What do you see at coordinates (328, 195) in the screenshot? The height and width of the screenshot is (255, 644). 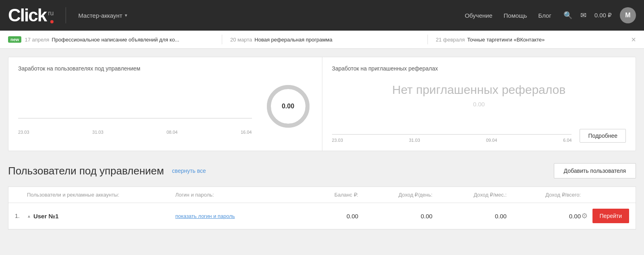 I see `col-balance-header: Баланс ₽:` at bounding box center [328, 195].